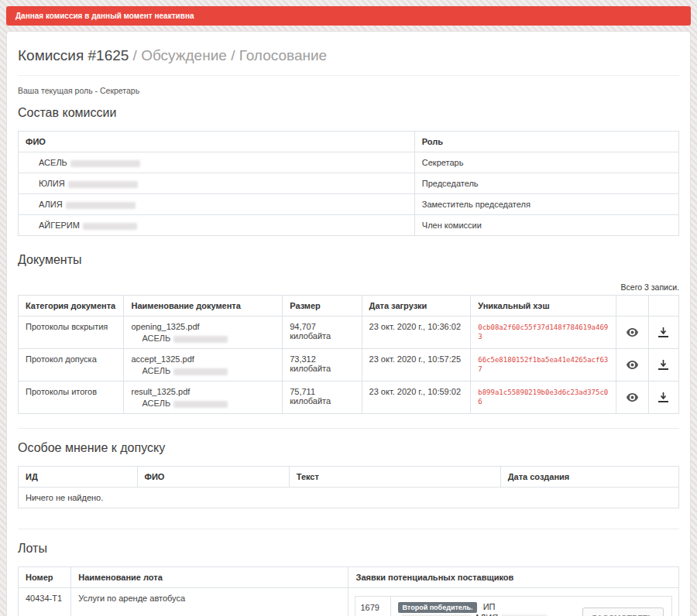 The image size is (697, 616). Describe the element at coordinates (348, 477) in the screenshot. I see `table-header-row: ИД ФИО Текст Дата создания` at that location.